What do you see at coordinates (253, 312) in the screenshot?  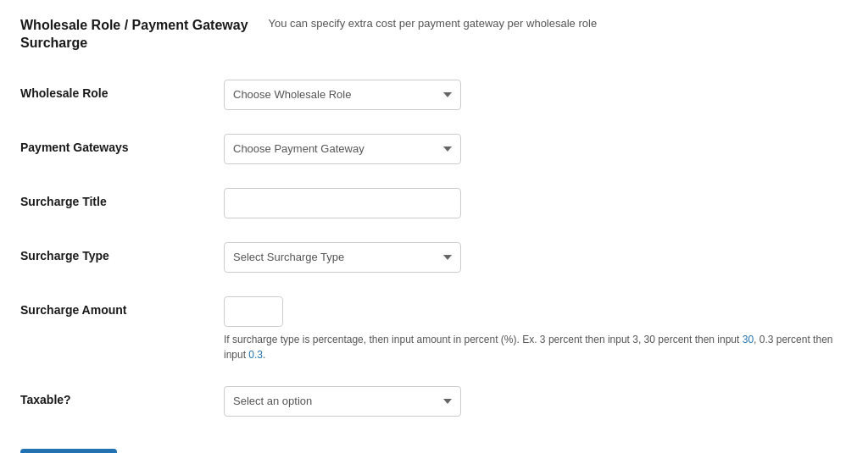 I see `surcharge-amount-input` at bounding box center [253, 312].